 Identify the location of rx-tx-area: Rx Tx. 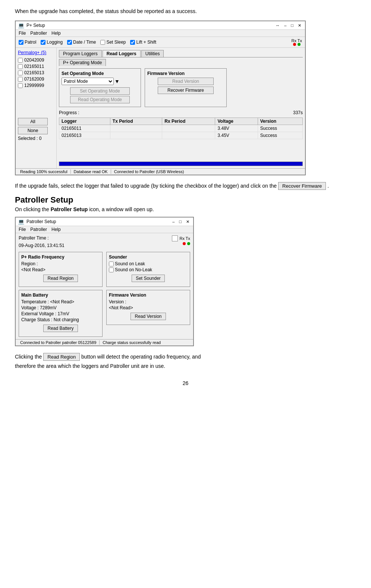
(297, 42).